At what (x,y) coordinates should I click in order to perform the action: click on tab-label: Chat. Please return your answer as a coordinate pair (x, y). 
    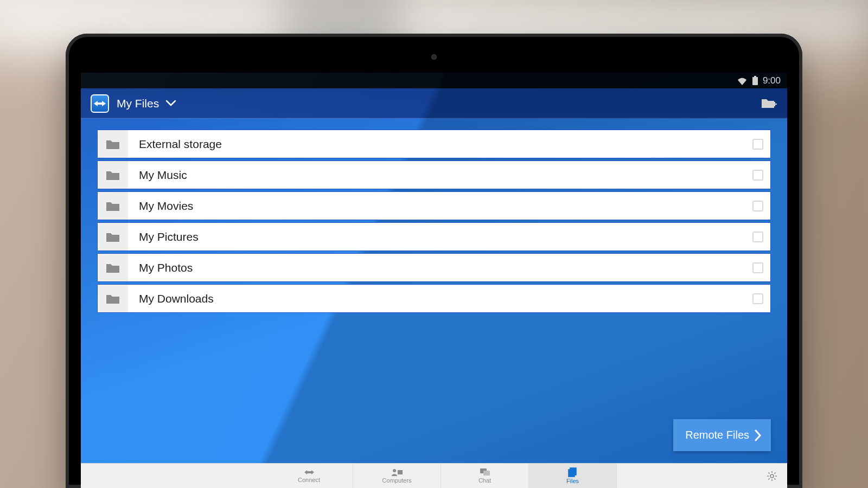
    Looking at the image, I should click on (485, 480).